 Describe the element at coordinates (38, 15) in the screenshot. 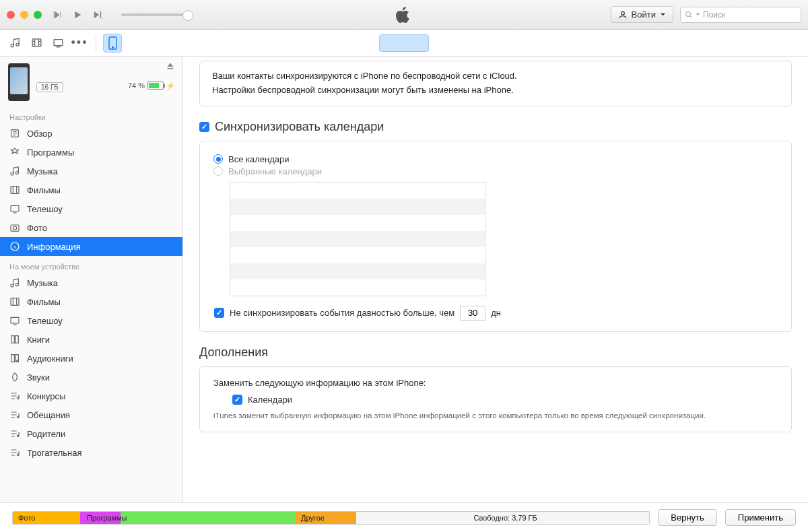

I see `fullscreen-window-icon` at that location.